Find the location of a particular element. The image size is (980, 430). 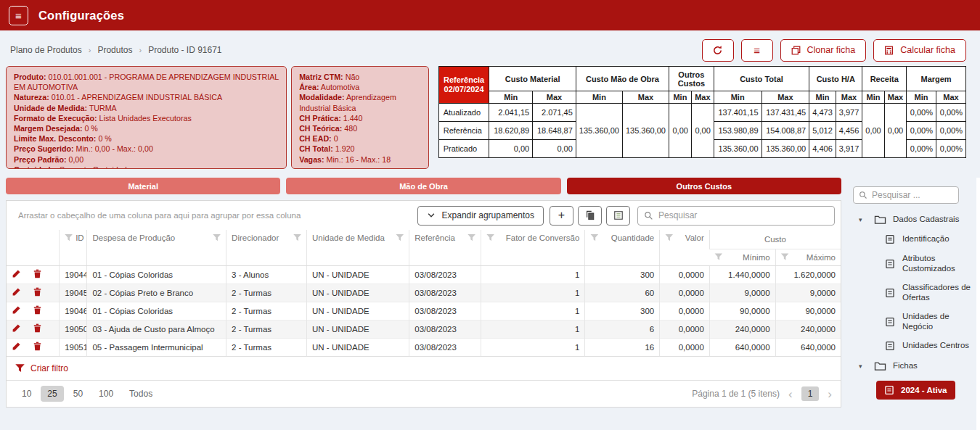

column-header-quantidade: Quantidade is located at coordinates (623, 248).